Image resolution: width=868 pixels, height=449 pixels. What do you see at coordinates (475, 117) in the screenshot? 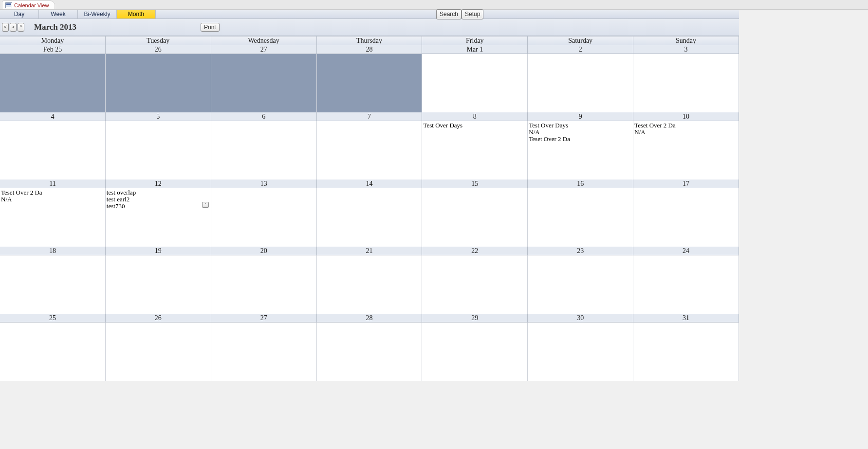
I see `date-header-cell: 8` at bounding box center [475, 117].